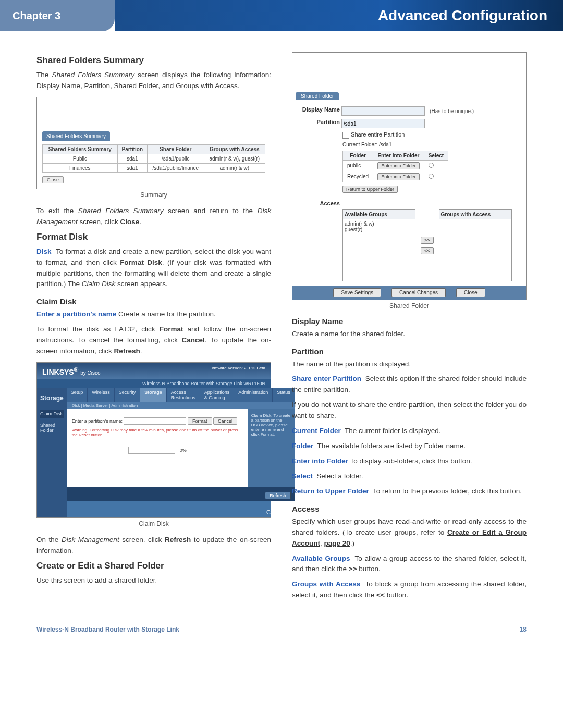 Image resolution: width=563 pixels, height=728 pixels. What do you see at coordinates (108, 630) in the screenshot?
I see `footer-product: Wireless-N Broadband Router with Storage…` at bounding box center [108, 630].